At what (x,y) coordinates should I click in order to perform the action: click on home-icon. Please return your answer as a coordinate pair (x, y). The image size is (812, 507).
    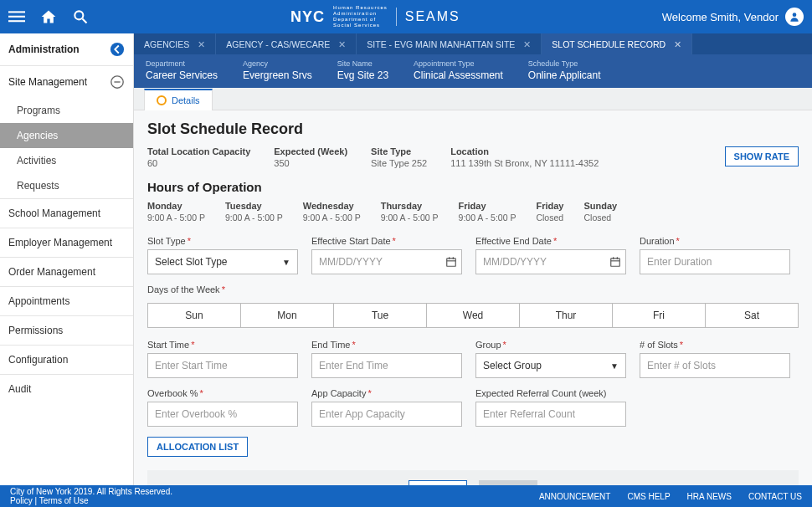
    Looking at the image, I should click on (49, 17).